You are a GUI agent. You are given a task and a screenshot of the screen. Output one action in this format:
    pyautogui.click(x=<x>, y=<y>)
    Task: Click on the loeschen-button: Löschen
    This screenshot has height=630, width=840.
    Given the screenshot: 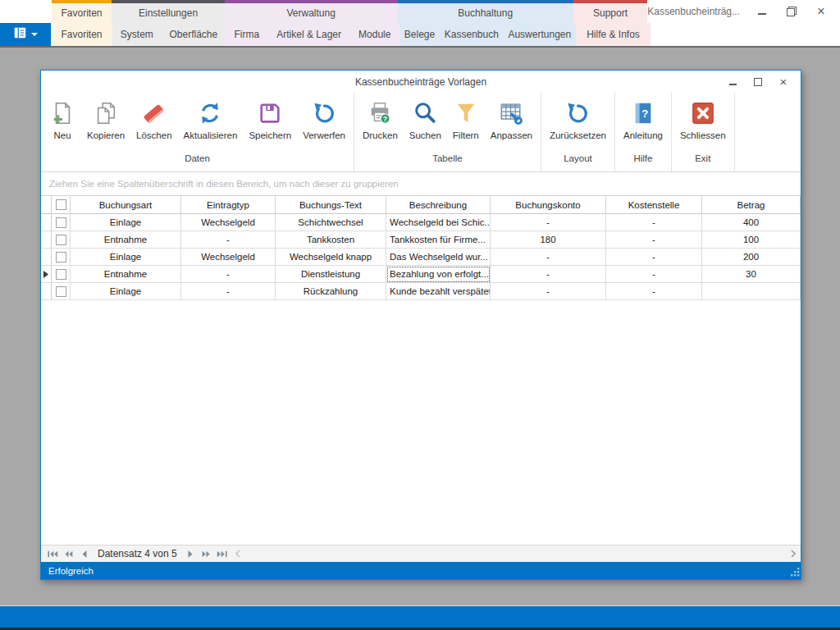 What is the action you would take?
    pyautogui.click(x=154, y=120)
    